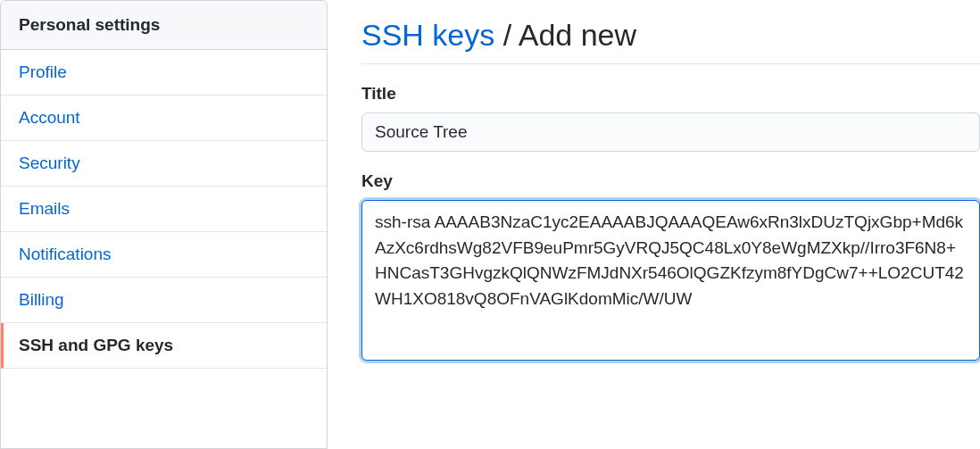 Image resolution: width=980 pixels, height=449 pixels. What do you see at coordinates (671, 41) in the screenshot?
I see `page-title: SSH keys / Add new` at bounding box center [671, 41].